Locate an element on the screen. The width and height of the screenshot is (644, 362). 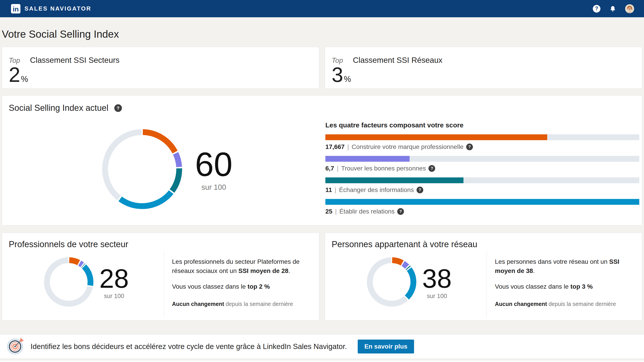
factor-name: Construire votre marque professionnelle is located at coordinates (408, 147).